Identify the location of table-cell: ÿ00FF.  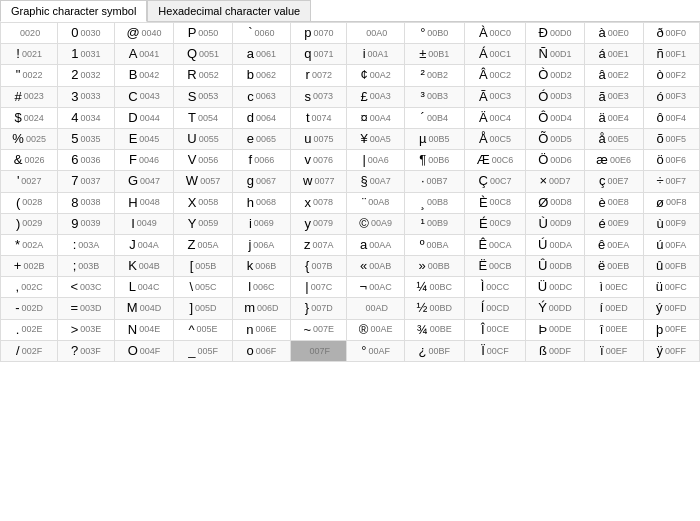
(671, 350).